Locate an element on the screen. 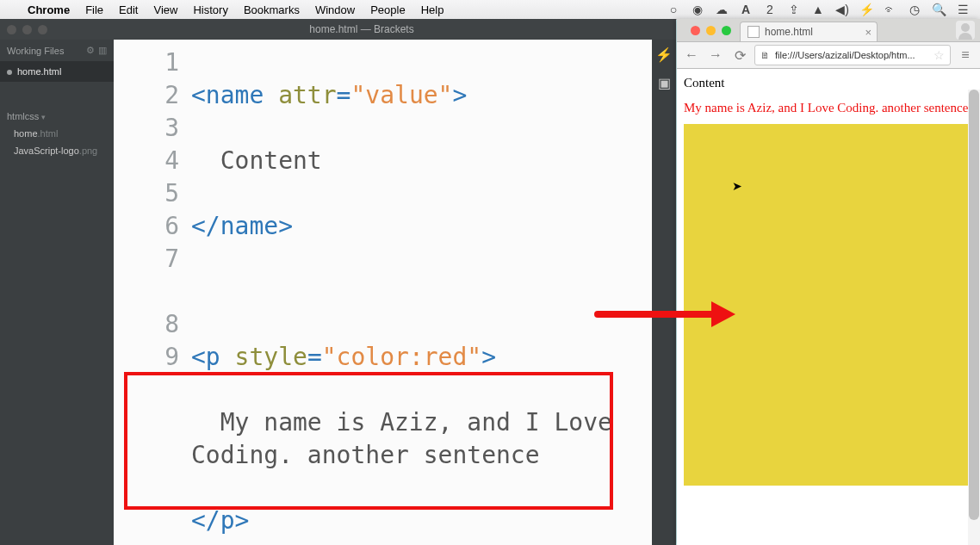 The width and height of the screenshot is (980, 545). brackets-sidebar: Working Files ⚙▥ home.html htmlcss home.… is located at coordinates (57, 293).